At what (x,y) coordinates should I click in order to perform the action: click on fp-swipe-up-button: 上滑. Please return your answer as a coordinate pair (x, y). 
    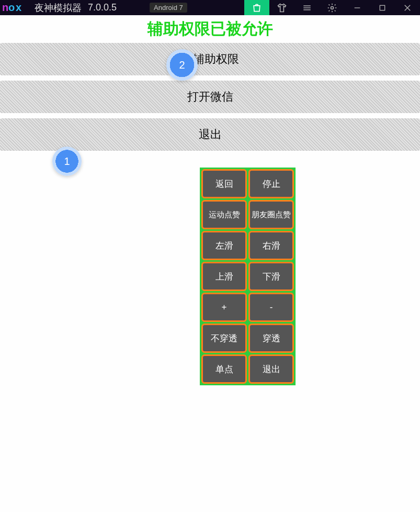
    Looking at the image, I should click on (224, 276).